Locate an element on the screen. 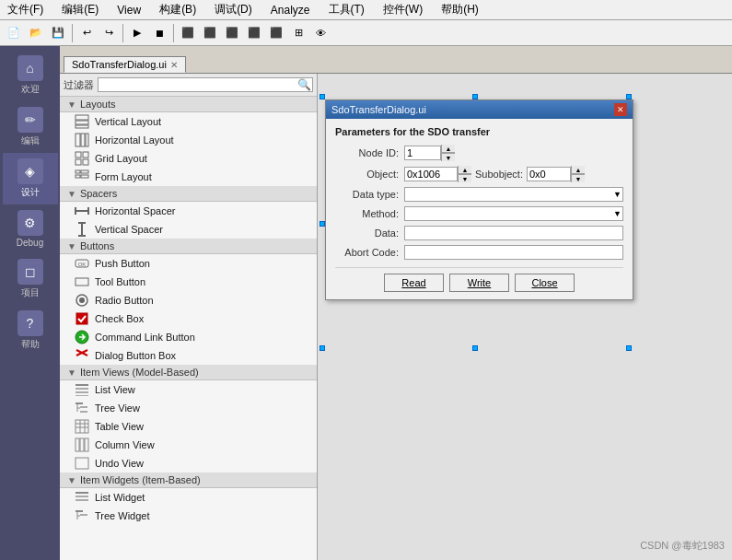  toolbar-align-right: ⬛ is located at coordinates (232, 33).